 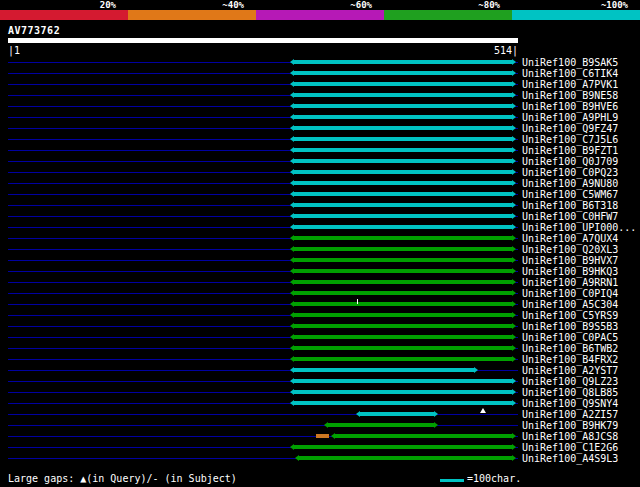 I want to click on hit-label: UniRef100_A4S9L3, so click(x=570, y=458).